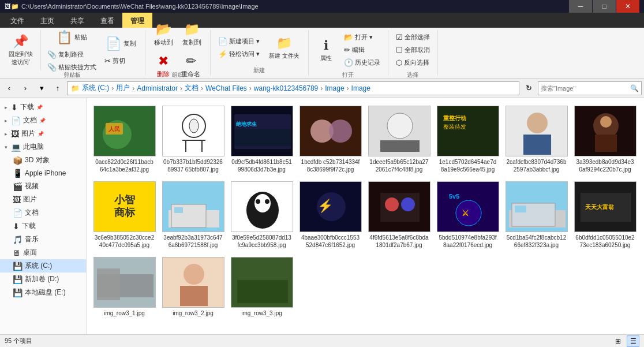 The height and width of the screenshot is (347, 644). What do you see at coordinates (362, 37) in the screenshot?
I see `open-button: 📂 打开 ▾` at bounding box center [362, 37].